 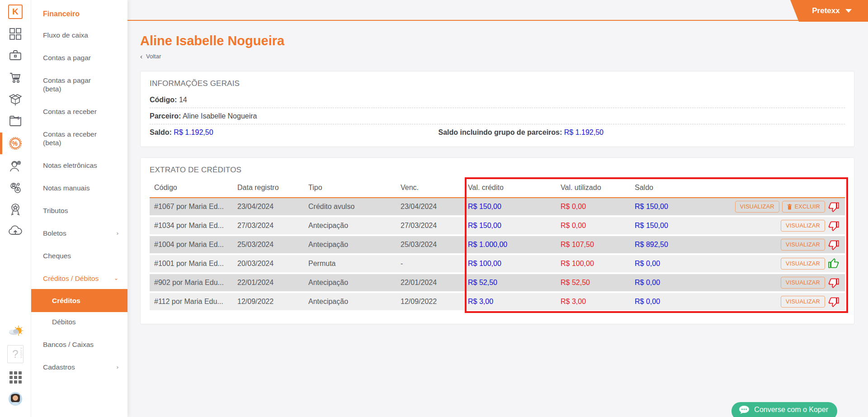 I want to click on back-label: Voltar, so click(x=154, y=56).